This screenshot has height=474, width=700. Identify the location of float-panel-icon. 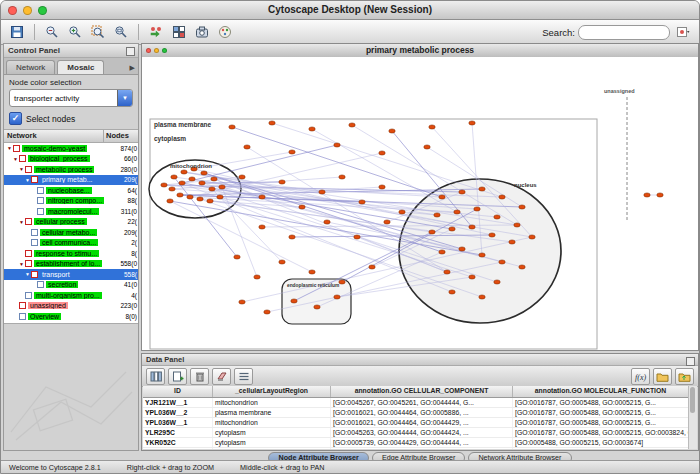
(690, 362).